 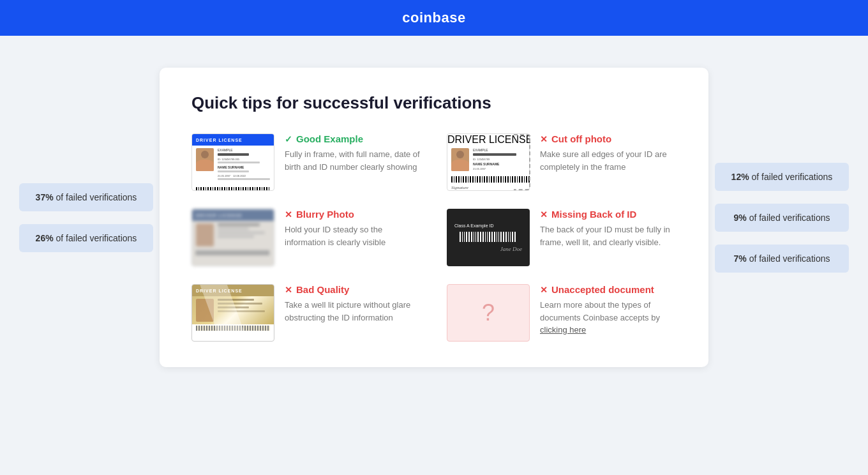 What do you see at coordinates (434, 18) in the screenshot?
I see `header: coinbase` at bounding box center [434, 18].